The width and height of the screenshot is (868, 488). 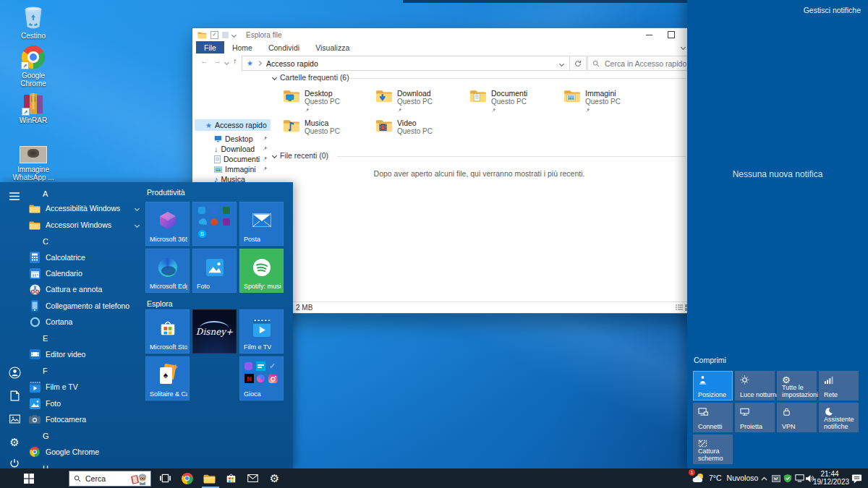 I want to click on settings-button: ⚙, so click(x=14, y=442).